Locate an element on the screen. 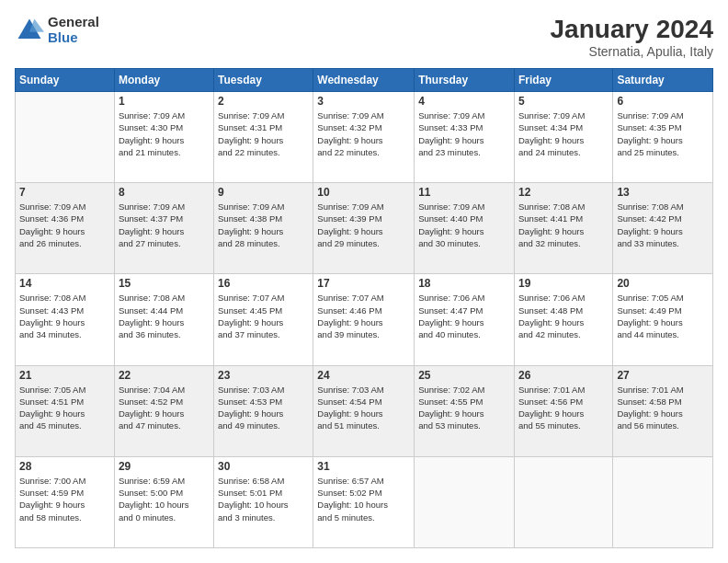 Image resolution: width=728 pixels, height=563 pixels. table-row: 27Sunrise: 7:01 AMSunset: 4:58 PMDayligh… is located at coordinates (664, 410).